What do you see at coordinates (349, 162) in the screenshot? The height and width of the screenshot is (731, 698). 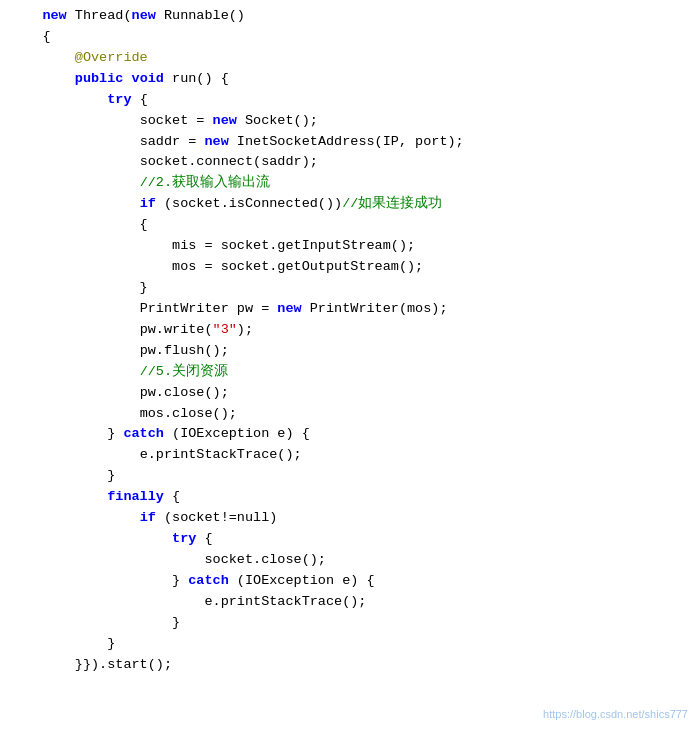 I see `line: socket.connect(saddr);` at bounding box center [349, 162].